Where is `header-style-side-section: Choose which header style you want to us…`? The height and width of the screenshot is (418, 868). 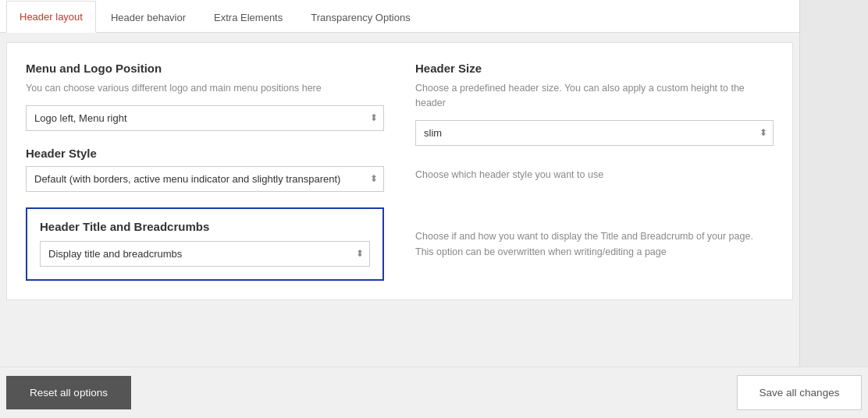
header-style-side-section: Choose which header style you want to us… is located at coordinates (595, 175).